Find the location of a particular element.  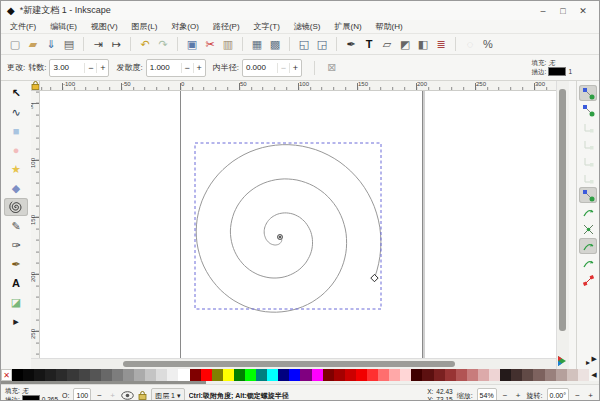

pencil-tool: ✎ is located at coordinates (16, 226).